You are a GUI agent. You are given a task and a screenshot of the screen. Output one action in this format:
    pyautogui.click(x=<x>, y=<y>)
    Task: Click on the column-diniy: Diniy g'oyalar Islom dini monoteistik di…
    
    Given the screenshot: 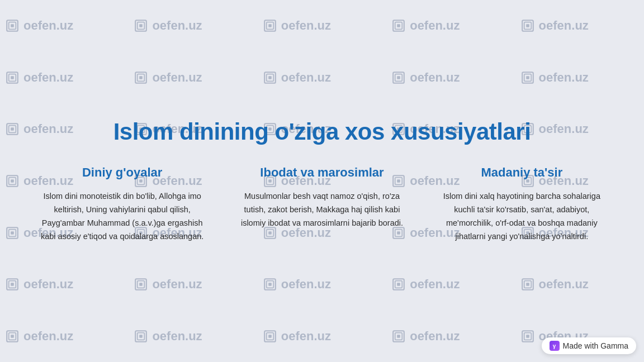 What is the action you would take?
    pyautogui.click(x=122, y=204)
    